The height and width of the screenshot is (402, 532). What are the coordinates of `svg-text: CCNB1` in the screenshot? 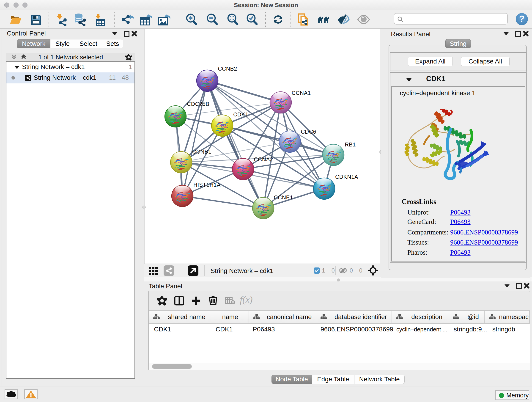 It's located at (202, 152).